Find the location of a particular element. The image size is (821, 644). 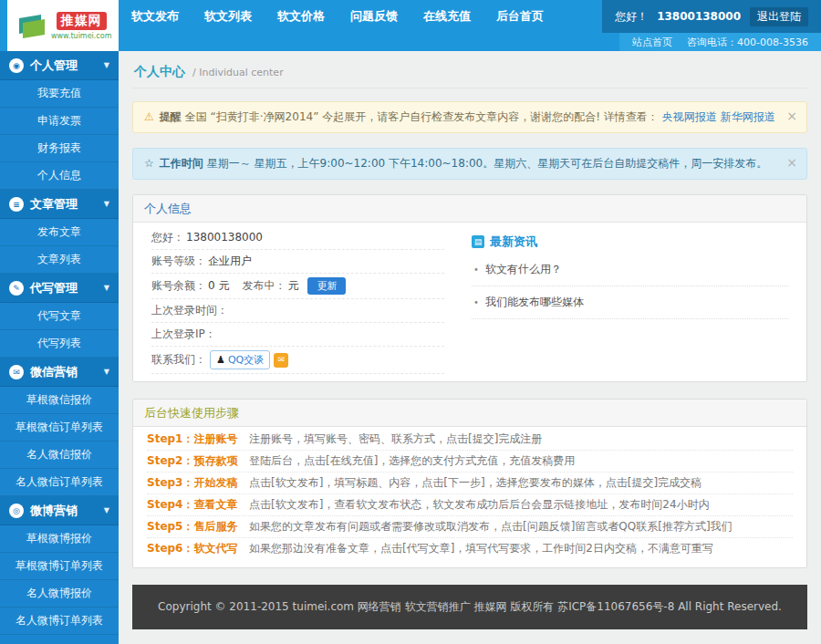

sidebar-item-celebrity-wechat-price: 名人微信报价 is located at coordinates (59, 455).